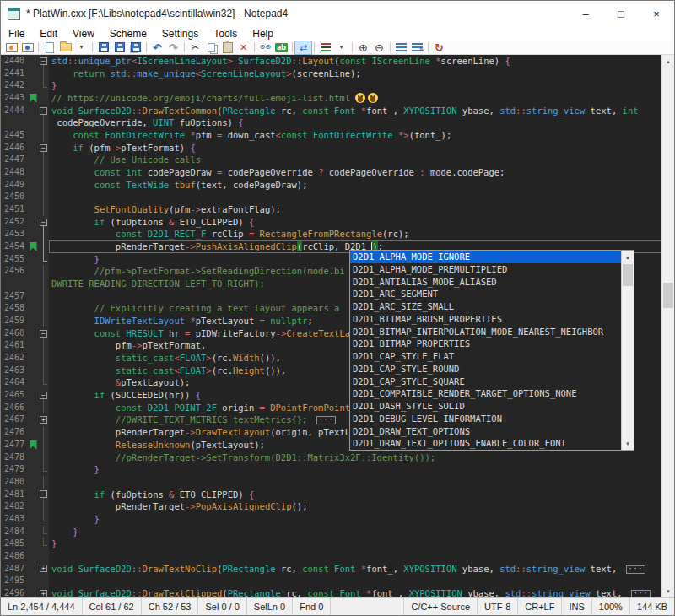  What do you see at coordinates (356, 61) in the screenshot?
I see `code-line: std::unique_ptr<IScreenLineLayout> Surfa…` at bounding box center [356, 61].